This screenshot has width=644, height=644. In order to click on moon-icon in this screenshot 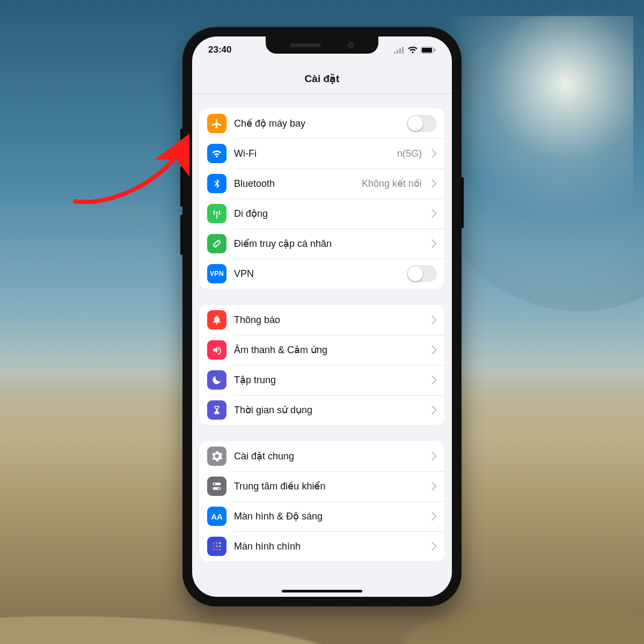, I will do `click(217, 380)`.